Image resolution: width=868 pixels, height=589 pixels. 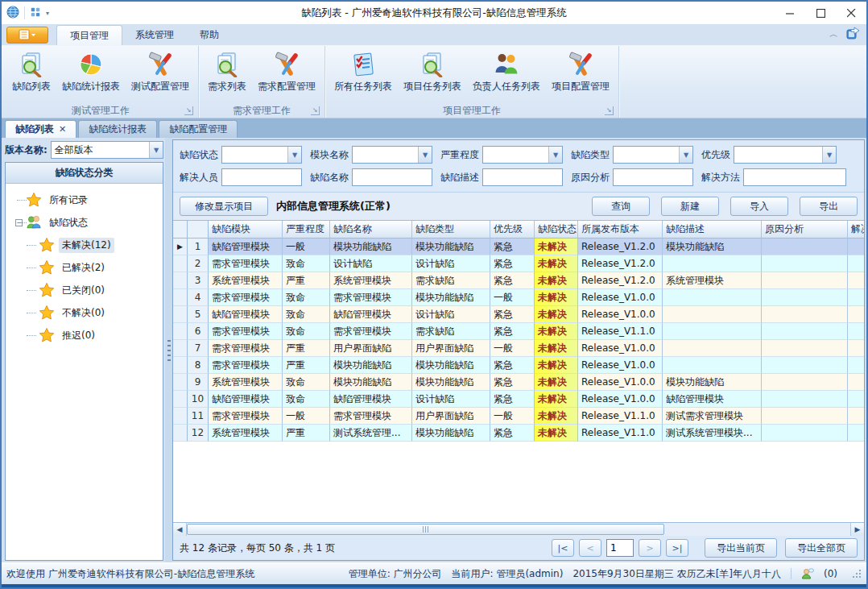 What do you see at coordinates (85, 268) in the screenshot?
I see `tree-item-已解决(2): 已解决(2)` at bounding box center [85, 268].